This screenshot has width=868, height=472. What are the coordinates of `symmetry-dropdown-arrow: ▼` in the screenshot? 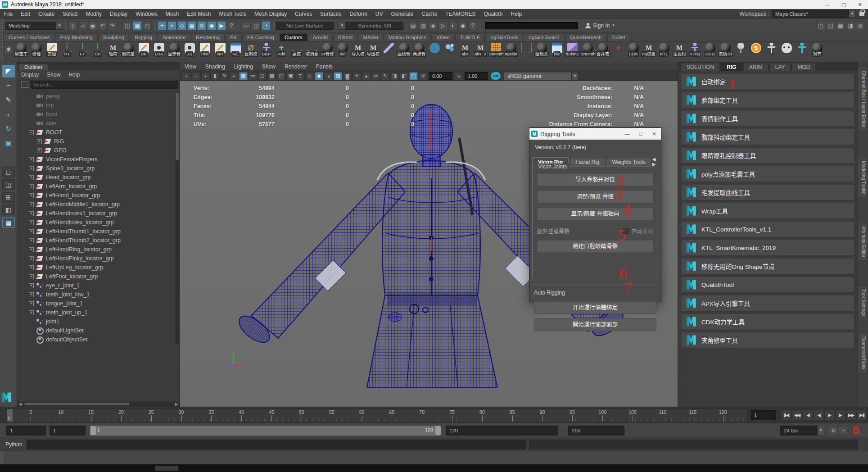 It's located at (342, 26).